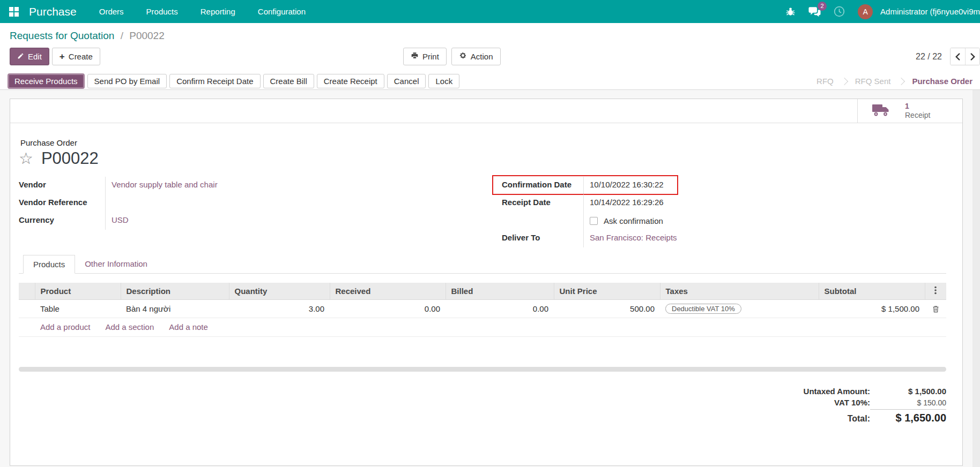 This screenshot has height=467, width=980. Describe the element at coordinates (120, 220) in the screenshot. I see `currency-value: USD` at that location.